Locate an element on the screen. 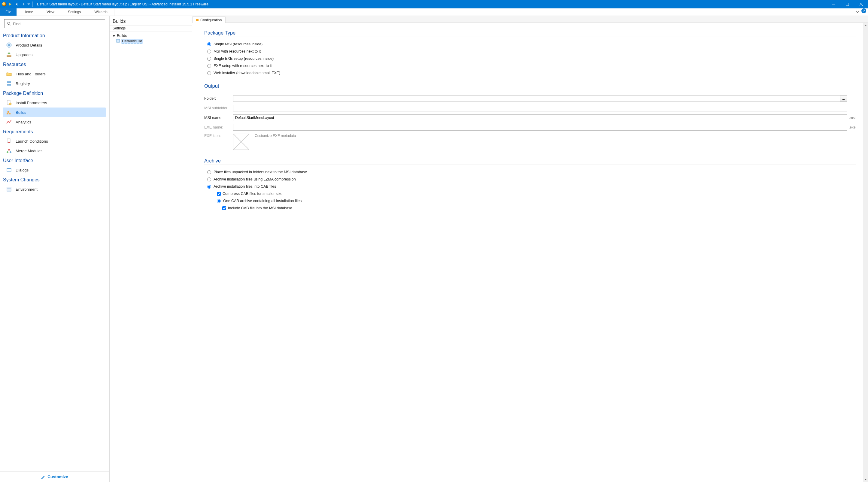 The height and width of the screenshot is (482, 868). tree-node-label: Builds is located at coordinates (122, 36).